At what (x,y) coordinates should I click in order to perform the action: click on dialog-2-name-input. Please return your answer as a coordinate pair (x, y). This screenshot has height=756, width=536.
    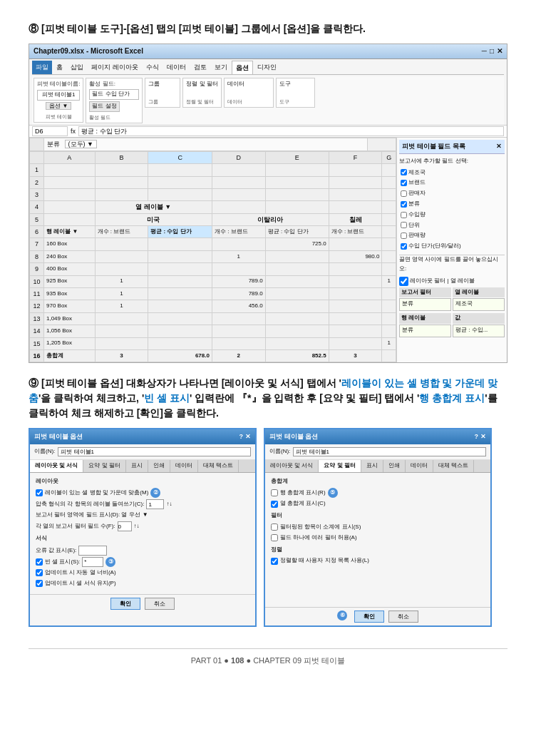
    Looking at the image, I should click on (389, 452).